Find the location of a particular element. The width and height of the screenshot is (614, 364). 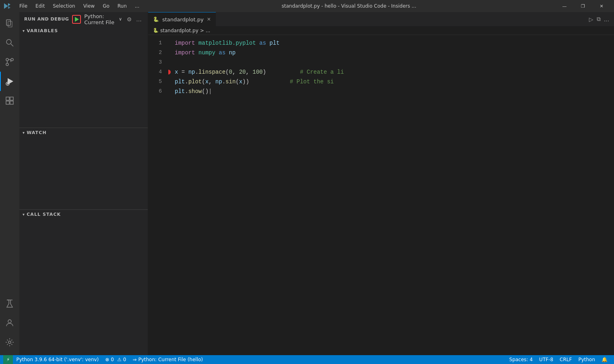

menu-go: Go is located at coordinates (106, 6).